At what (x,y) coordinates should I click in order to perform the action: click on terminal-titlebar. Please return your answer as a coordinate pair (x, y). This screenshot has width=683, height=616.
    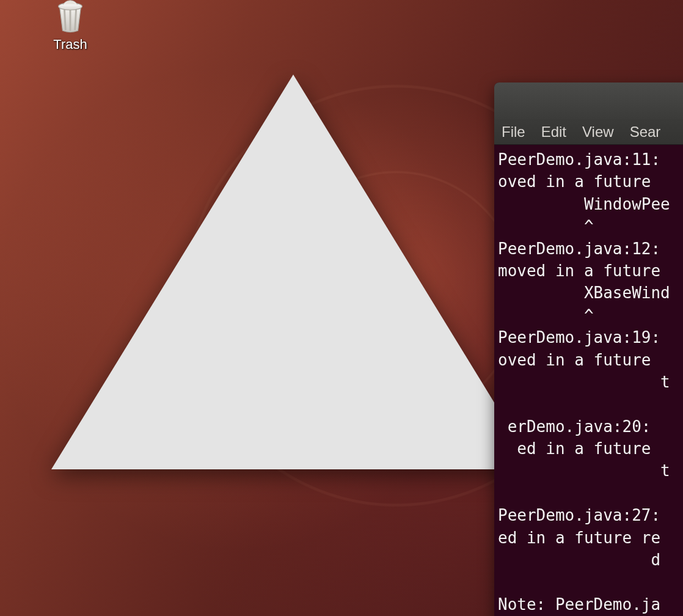
    Looking at the image, I should click on (589, 101).